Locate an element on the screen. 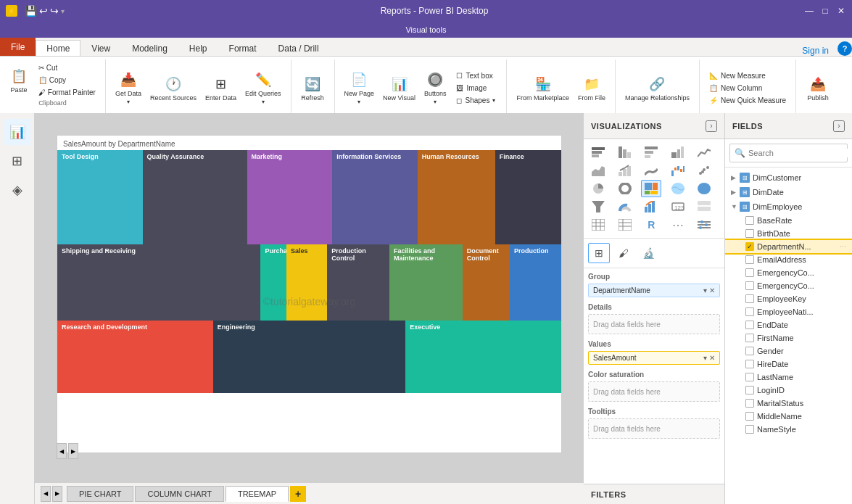  tab-pie-chart: PIE CHART is located at coordinates (100, 494).